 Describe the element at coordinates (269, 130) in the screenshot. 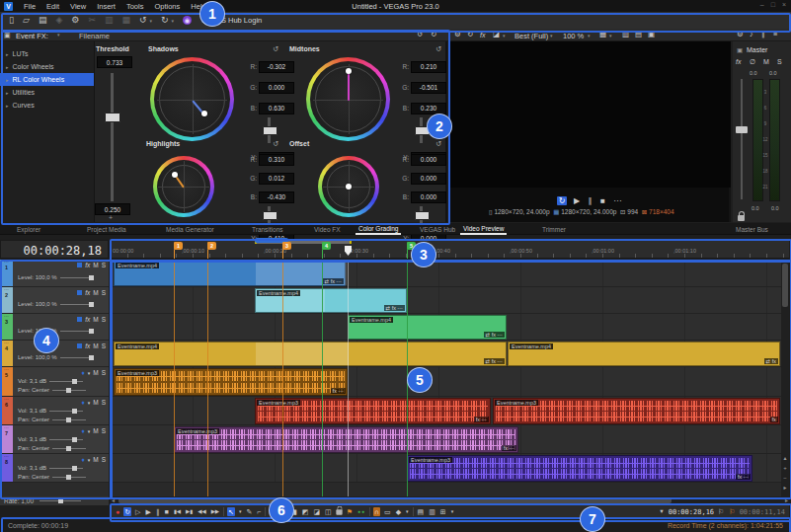

I see `shadows-y-slider` at that location.